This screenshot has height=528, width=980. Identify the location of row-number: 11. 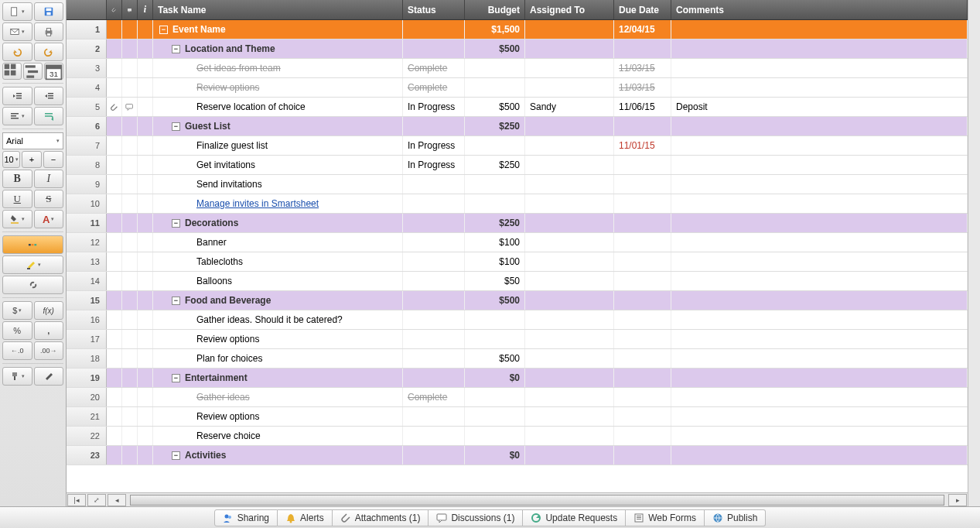
(87, 223).